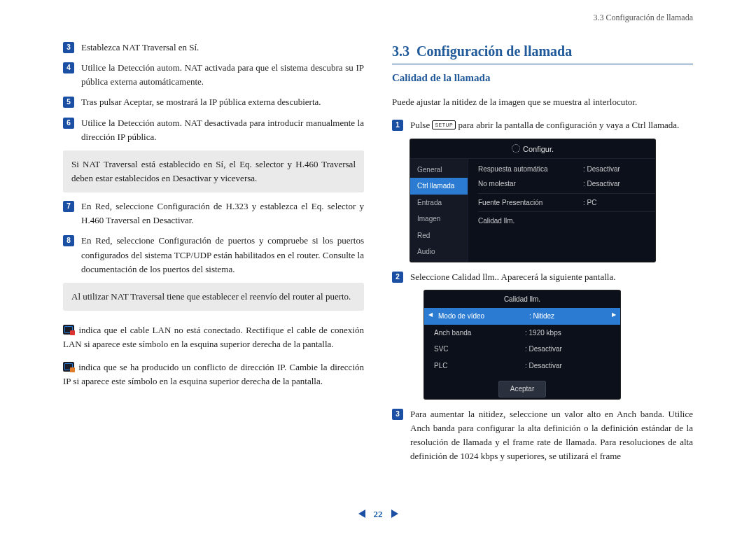 Image resolution: width=756 pixels, height=534 pixels. I want to click on step-item: 6 Utilice la Detección autom. NAT desact…, so click(223, 130).